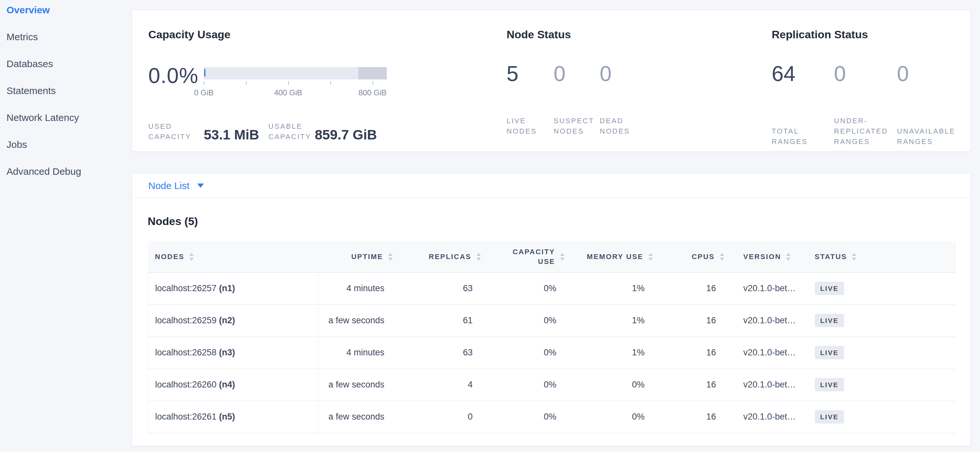  What do you see at coordinates (169, 186) in the screenshot?
I see `node-list-dropdown-label: Node List` at bounding box center [169, 186].